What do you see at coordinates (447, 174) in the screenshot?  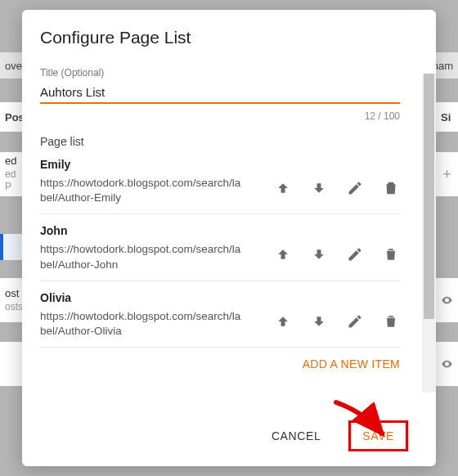 I see `bg-plus: +` at bounding box center [447, 174].